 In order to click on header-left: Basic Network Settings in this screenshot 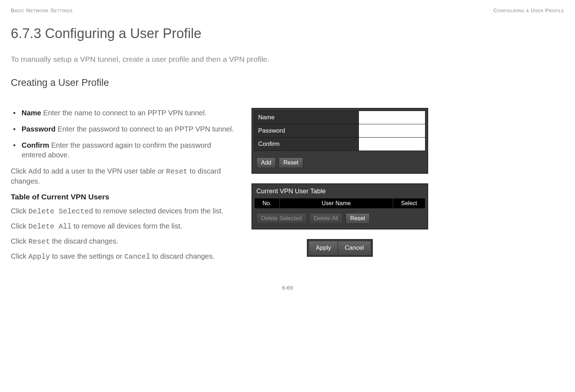, I will do `click(42, 10)`.